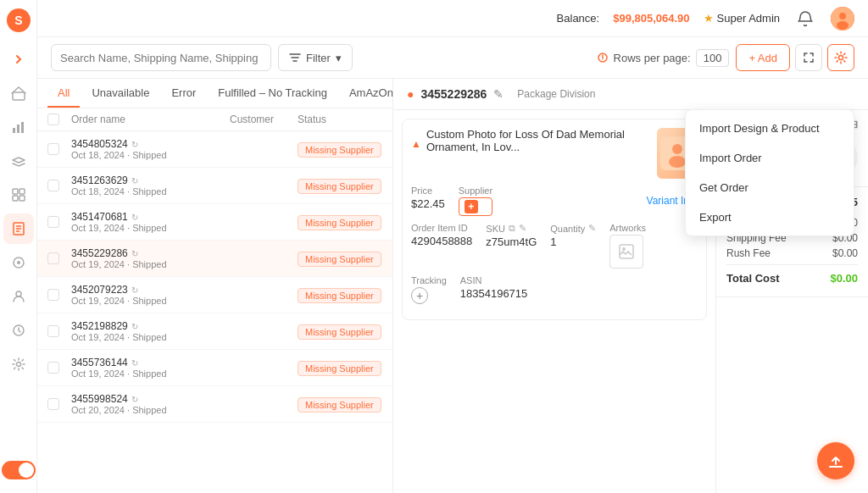 The height and width of the screenshot is (493, 868). What do you see at coordinates (19, 127) in the screenshot?
I see `sidebar-chart-icon` at bounding box center [19, 127].